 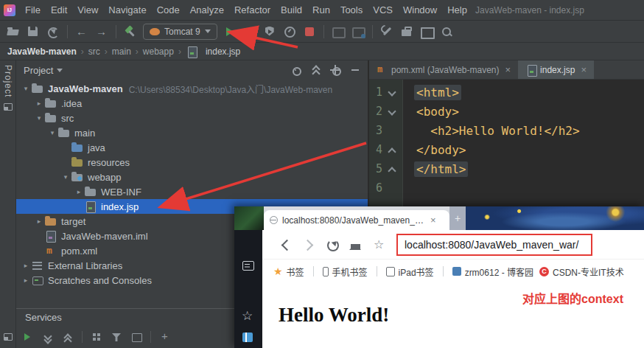 What do you see at coordinates (248, 338) in the screenshot?
I see `sidebar-panel-icon` at bounding box center [248, 338].